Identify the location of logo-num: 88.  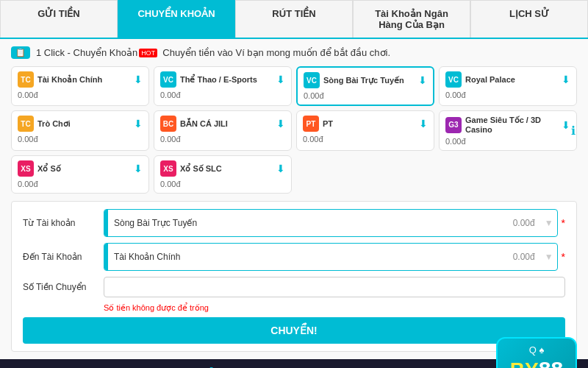
(551, 362).